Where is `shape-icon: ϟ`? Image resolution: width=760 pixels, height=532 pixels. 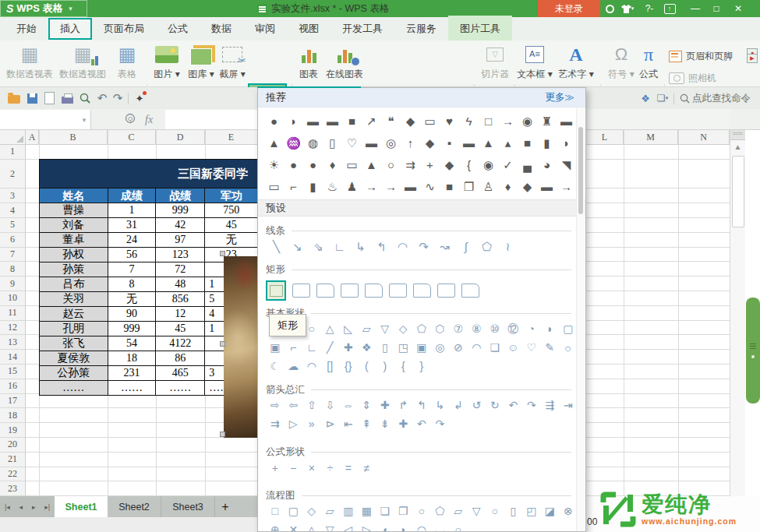
shape-icon: ϟ is located at coordinates (469, 122).